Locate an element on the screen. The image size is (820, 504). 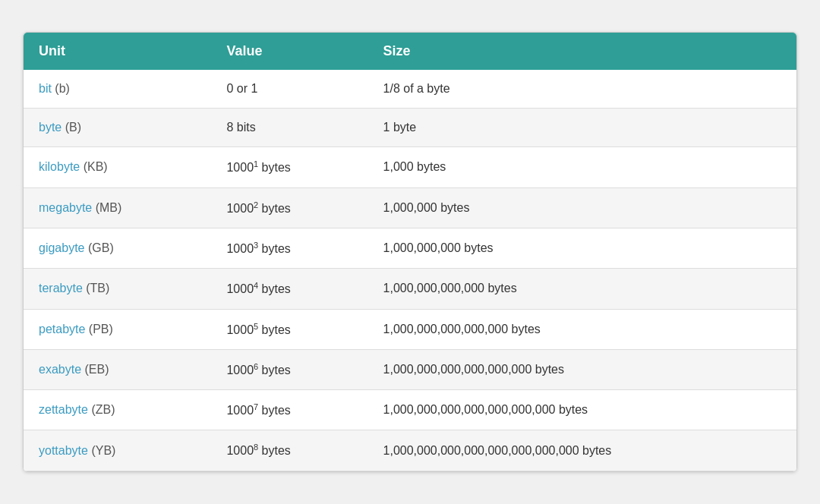
value-cell: 10008 bytes is located at coordinates (289, 451).